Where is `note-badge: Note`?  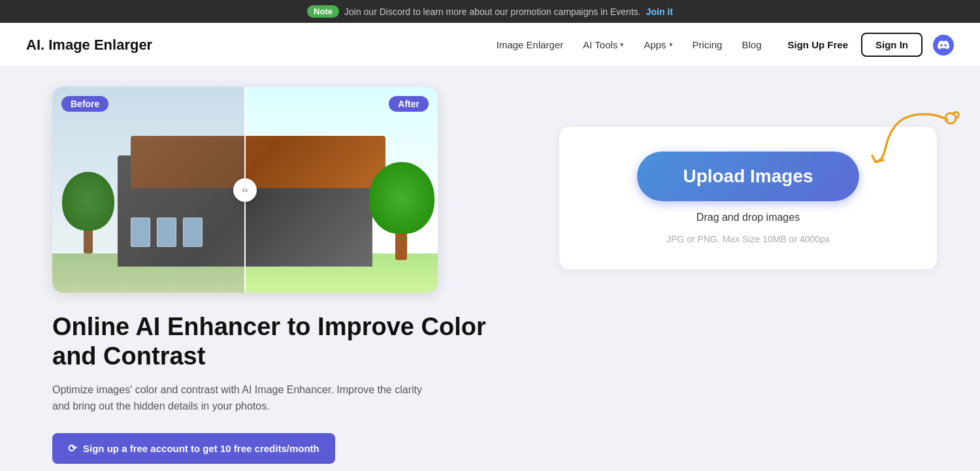
note-badge: Note is located at coordinates (323, 12).